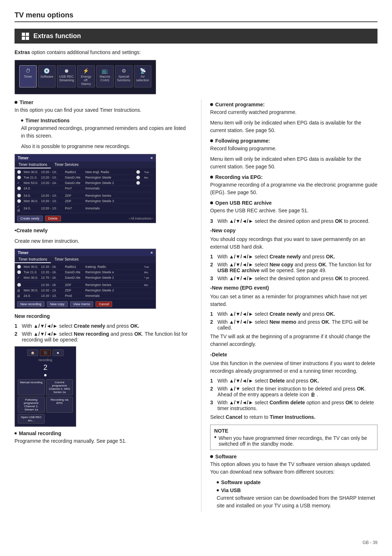 The image size is (392, 556). What do you see at coordinates (212, 105) in the screenshot?
I see `current-prog-dot` at bounding box center [212, 105].